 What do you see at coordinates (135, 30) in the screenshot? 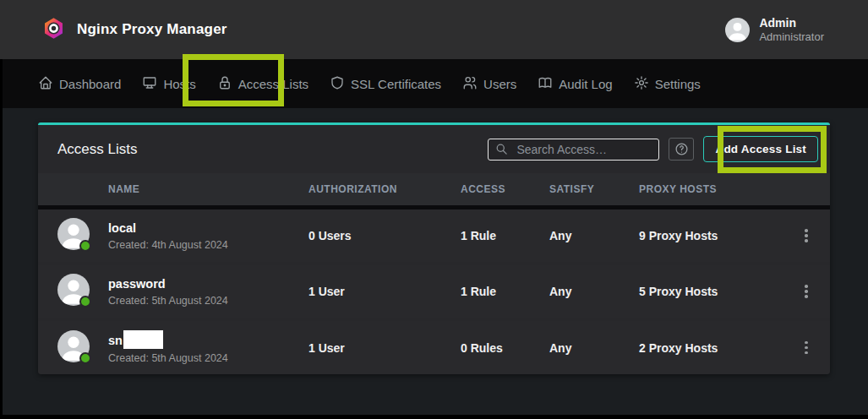
I see `brand: Nginx Proxy Manager` at bounding box center [135, 30].